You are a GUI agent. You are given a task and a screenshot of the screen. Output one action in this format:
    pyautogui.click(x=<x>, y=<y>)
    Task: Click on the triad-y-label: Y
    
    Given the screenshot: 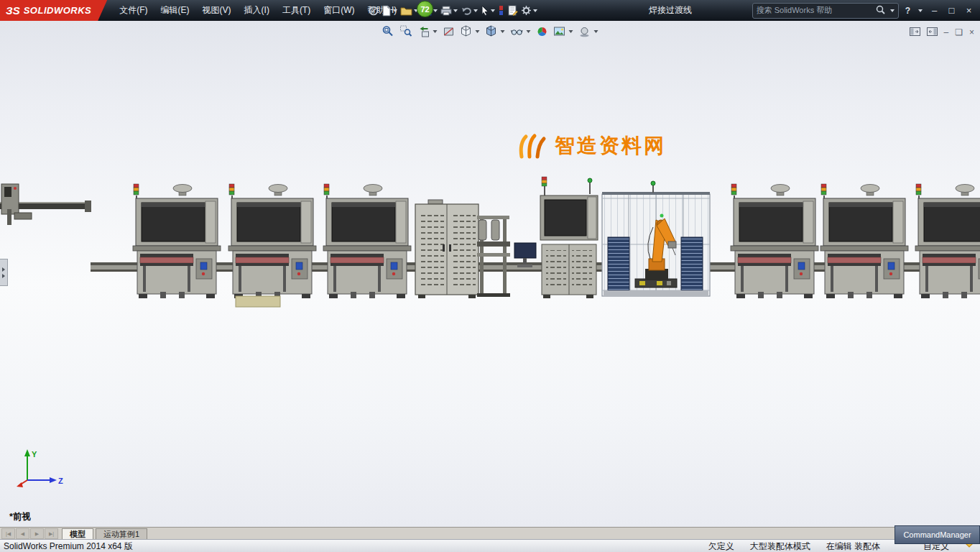 What is the action you would take?
    pyautogui.click(x=34, y=454)
    